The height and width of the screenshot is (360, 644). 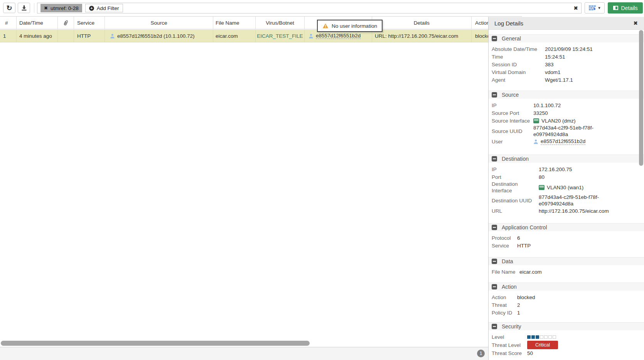 What do you see at coordinates (576, 8) in the screenshot?
I see `clear-filter-icon: ✖` at bounding box center [576, 8].